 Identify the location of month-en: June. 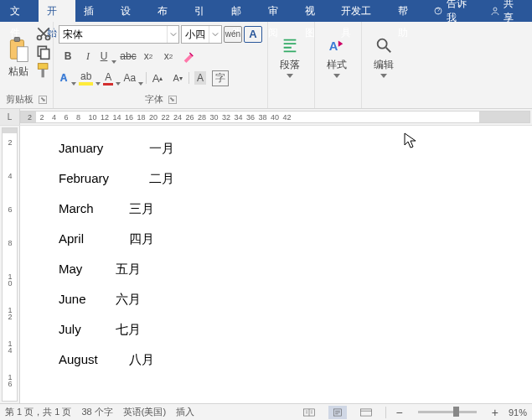
(87, 299).